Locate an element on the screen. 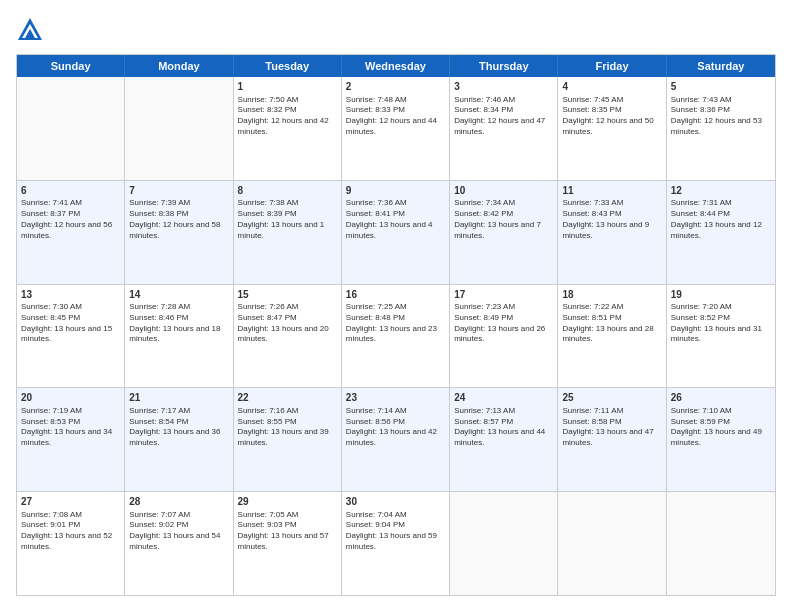 This screenshot has width=792, height=612. day-number: 2 is located at coordinates (396, 87).